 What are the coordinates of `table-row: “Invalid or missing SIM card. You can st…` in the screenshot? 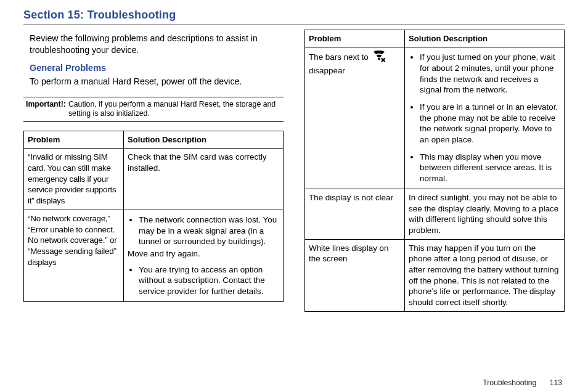 It's located at (154, 179).